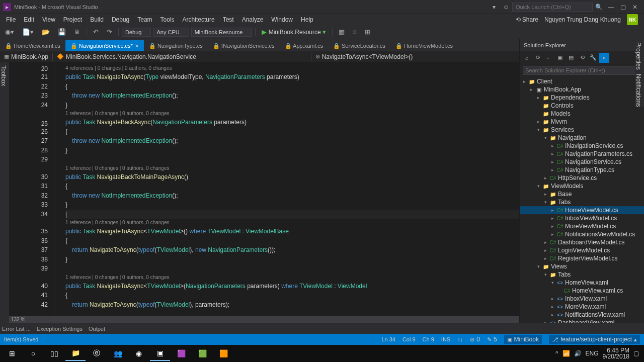  Describe the element at coordinates (582, 242) in the screenshot. I see `tree-item: ▸C#DashboardViewModel.cs` at that location.